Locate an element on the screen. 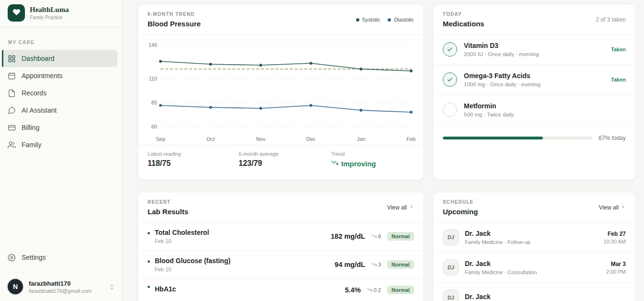 The height and width of the screenshot is (301, 644). svg-text: 145 is located at coordinates (153, 45).